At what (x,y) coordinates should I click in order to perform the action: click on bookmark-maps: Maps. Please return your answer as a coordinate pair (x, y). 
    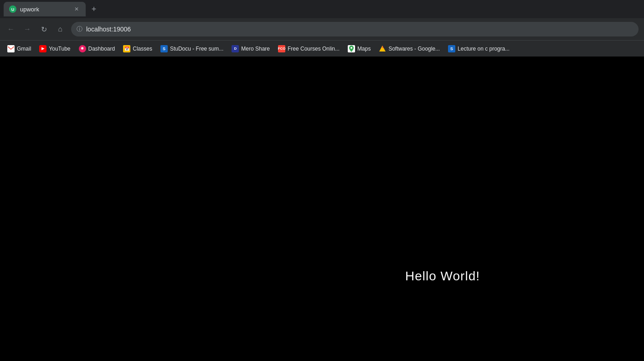
    Looking at the image, I should click on (359, 49).